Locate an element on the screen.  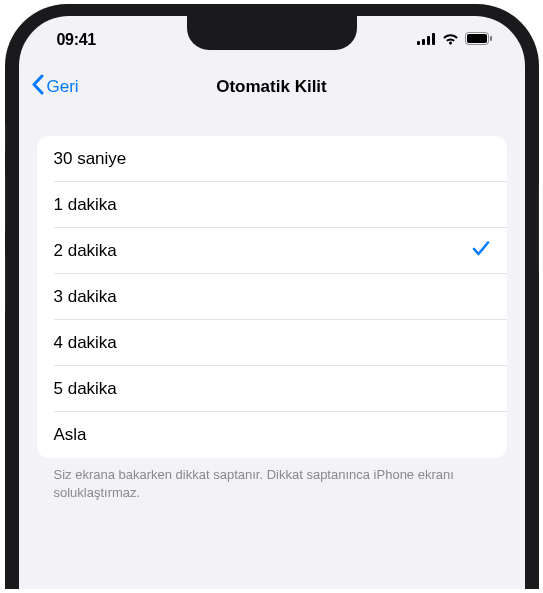
navigation-bar: Geri Otomatik Kilit is located at coordinates (272, 87).